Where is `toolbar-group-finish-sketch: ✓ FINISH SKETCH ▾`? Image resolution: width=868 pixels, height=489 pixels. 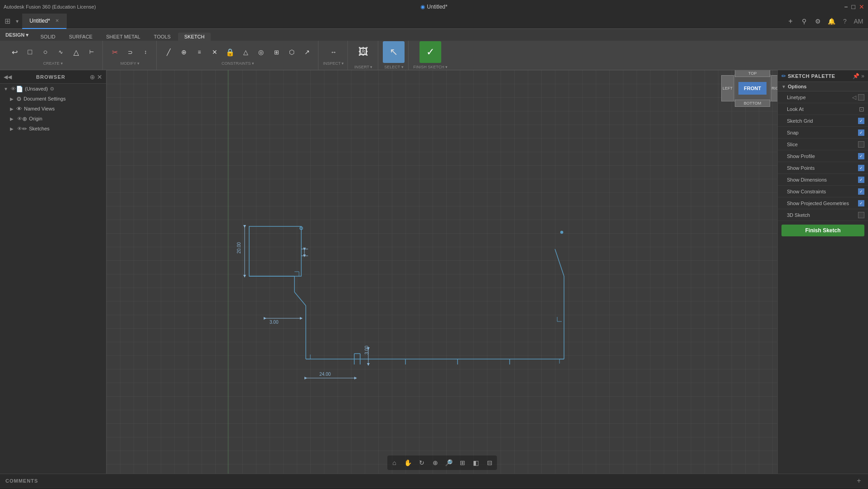
toolbar-group-finish-sketch: ✓ FINISH SKETCH ▾ is located at coordinates (430, 55).